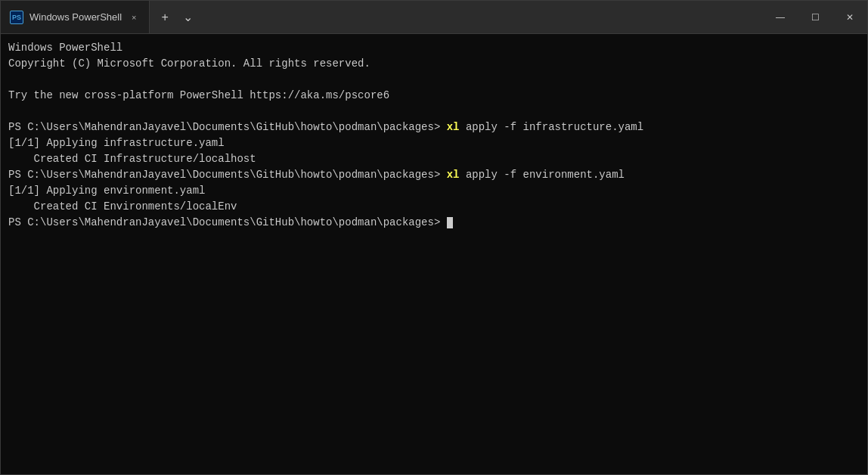 This screenshot has height=475, width=868. Describe the element at coordinates (454, 175) in the screenshot. I see `cmd-xl-2: xl` at that location.